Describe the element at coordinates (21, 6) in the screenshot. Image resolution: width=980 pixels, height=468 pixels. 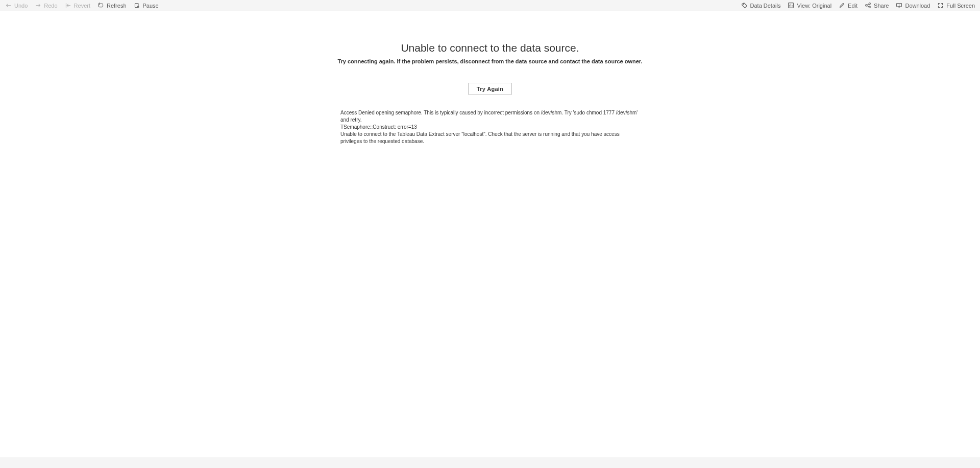
I see `undo-label: Undo` at that location.